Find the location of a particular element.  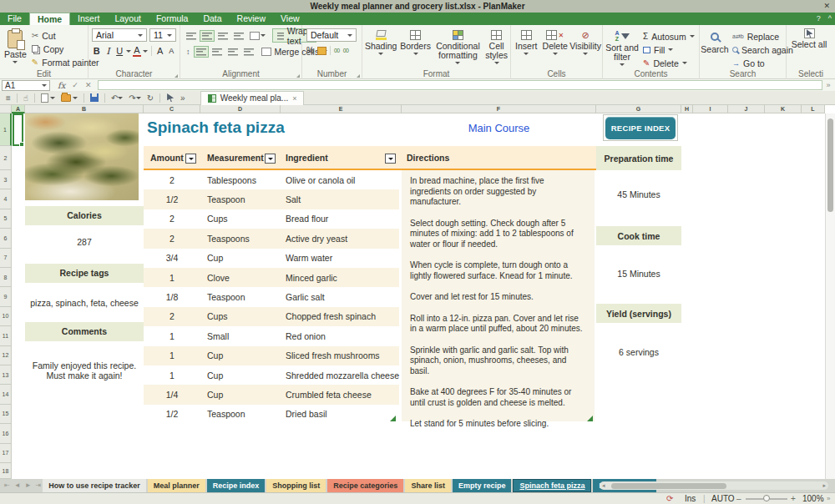

sheet-tab-share-list: Share list is located at coordinates (428, 486).